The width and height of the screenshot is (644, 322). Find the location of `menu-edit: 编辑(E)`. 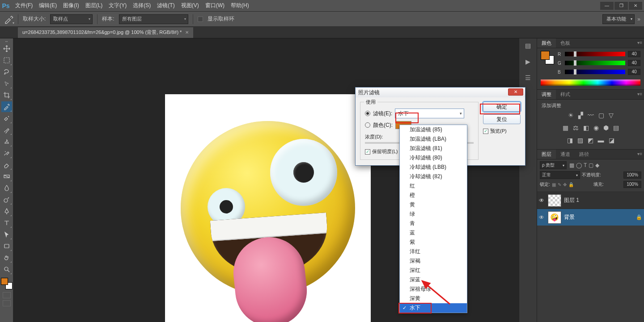

menu-edit: 编辑(E) is located at coordinates (48, 5).